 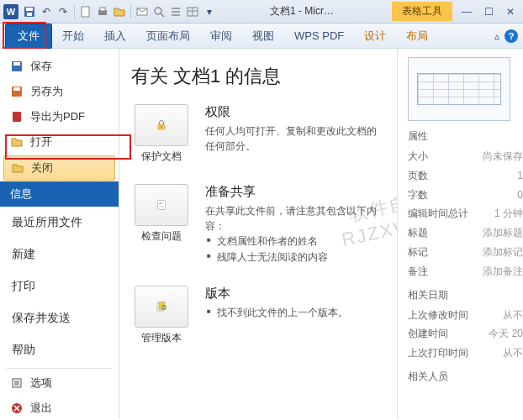 What do you see at coordinates (103, 12) in the screenshot?
I see `print-icon` at bounding box center [103, 12].